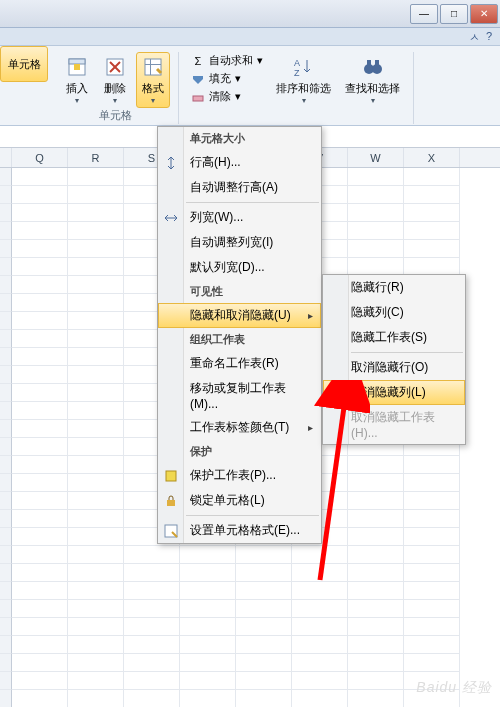 This screenshot has width=500, height=707. I want to click on cell-styles-clipped: 单元格, so click(24, 64).